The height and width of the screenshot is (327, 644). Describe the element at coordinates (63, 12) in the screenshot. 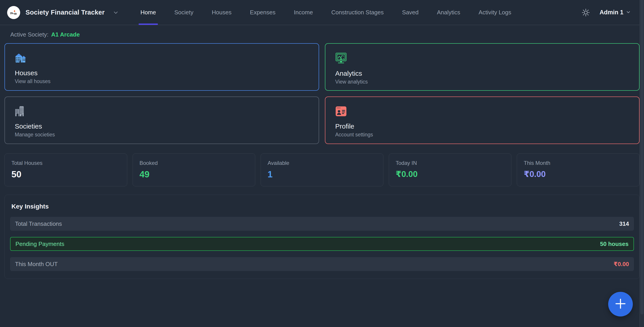

I see `brand: Society Financial Tracker` at that location.